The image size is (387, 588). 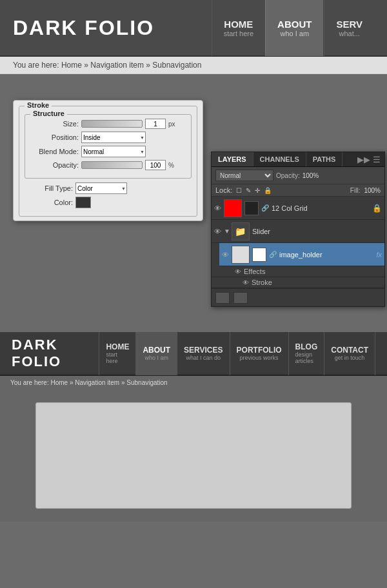 I want to click on fill-type-row: Fill Type: Color Gradient Pattern, so click(x=108, y=188).